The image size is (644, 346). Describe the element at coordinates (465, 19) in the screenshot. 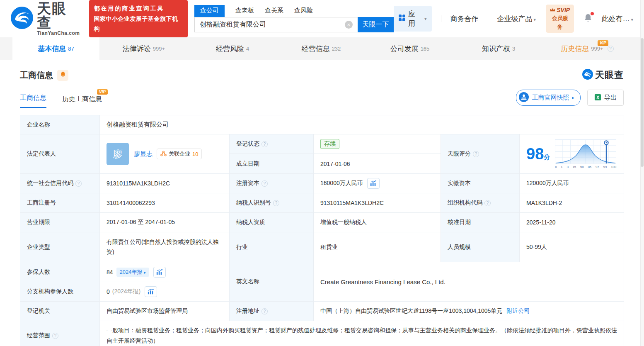

I see `biz-coop-link: 商务合作` at that location.